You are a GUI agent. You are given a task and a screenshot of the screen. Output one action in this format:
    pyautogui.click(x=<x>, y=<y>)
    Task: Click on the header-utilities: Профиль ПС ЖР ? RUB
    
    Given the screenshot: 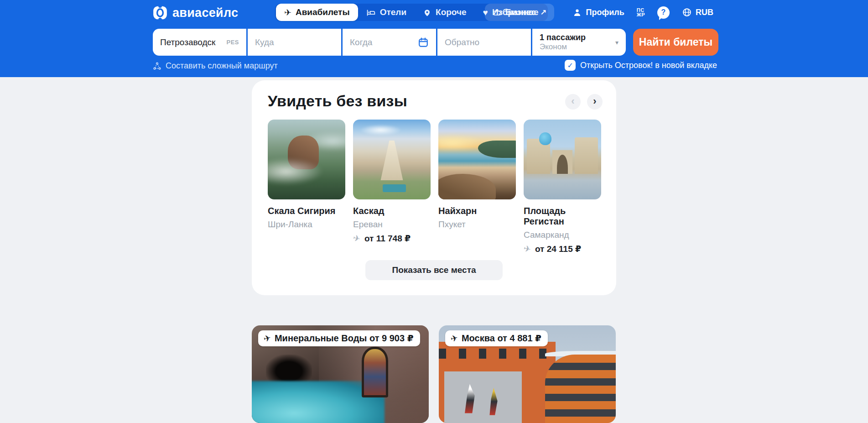 What is the action you would take?
    pyautogui.click(x=643, y=12)
    